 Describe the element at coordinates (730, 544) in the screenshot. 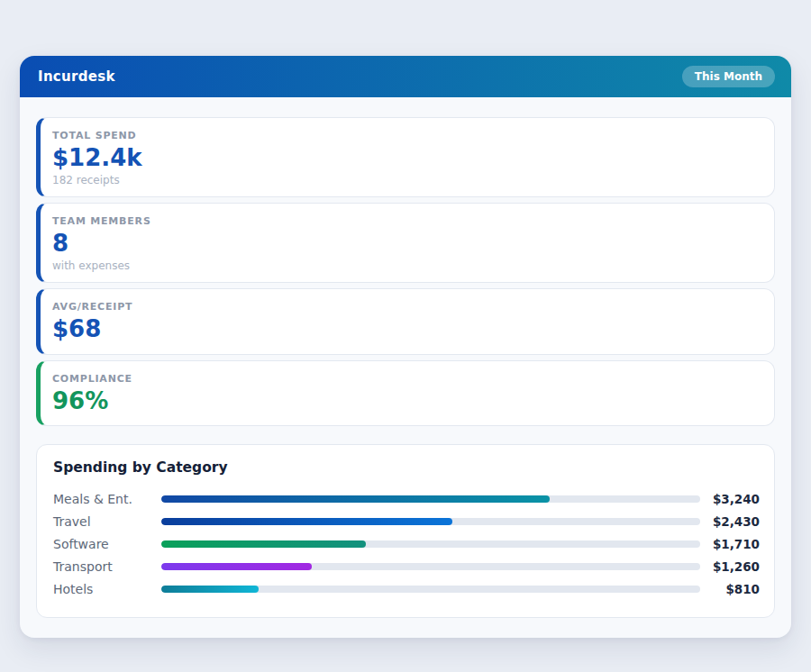

I see `chart-value-label: $1,710` at that location.